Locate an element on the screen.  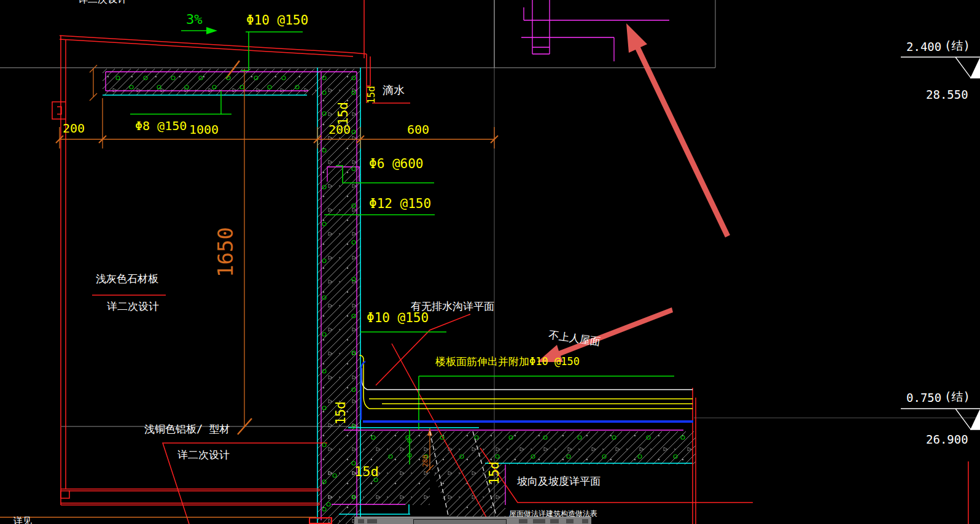
anchor-15d-beam: 15d is located at coordinates (367, 471).